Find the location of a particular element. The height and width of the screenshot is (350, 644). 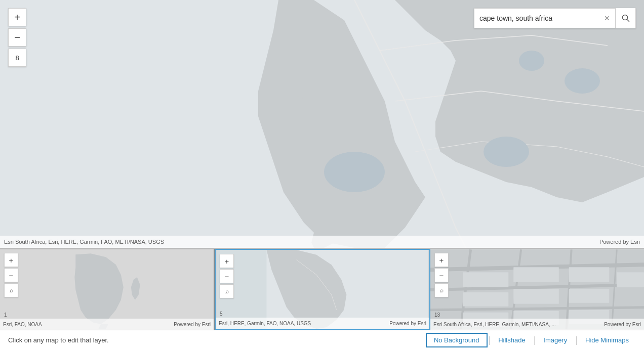

search-bar: ✕ is located at coordinates (555, 18).